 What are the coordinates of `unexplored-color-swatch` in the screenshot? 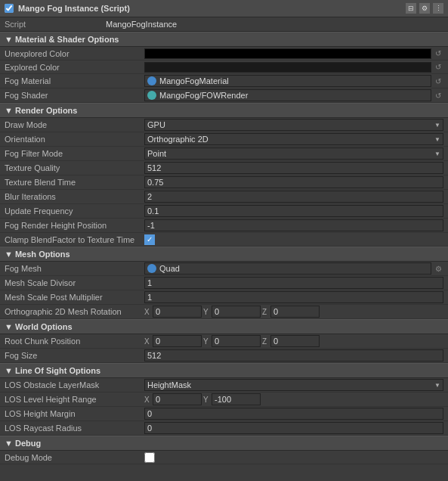 It's located at (288, 54).